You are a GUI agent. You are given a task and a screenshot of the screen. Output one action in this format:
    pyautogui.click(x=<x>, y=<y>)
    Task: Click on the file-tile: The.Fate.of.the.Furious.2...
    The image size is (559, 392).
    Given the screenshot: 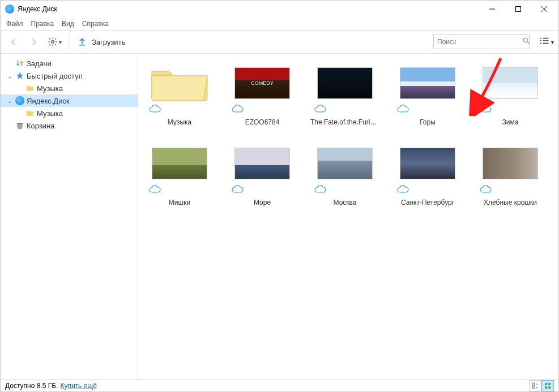 What is the action you would take?
    pyautogui.click(x=345, y=94)
    